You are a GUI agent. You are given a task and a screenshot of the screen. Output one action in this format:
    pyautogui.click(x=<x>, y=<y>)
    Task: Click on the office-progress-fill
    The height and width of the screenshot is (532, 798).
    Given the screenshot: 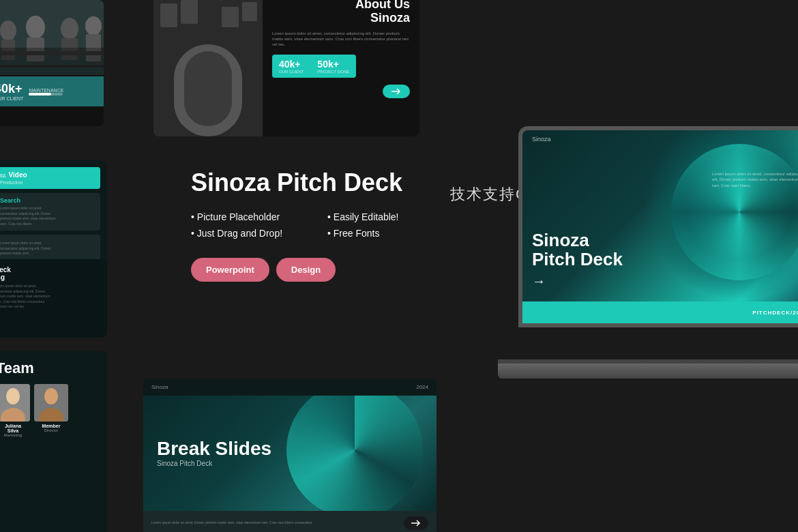 What is the action you would take?
    pyautogui.click(x=40, y=94)
    